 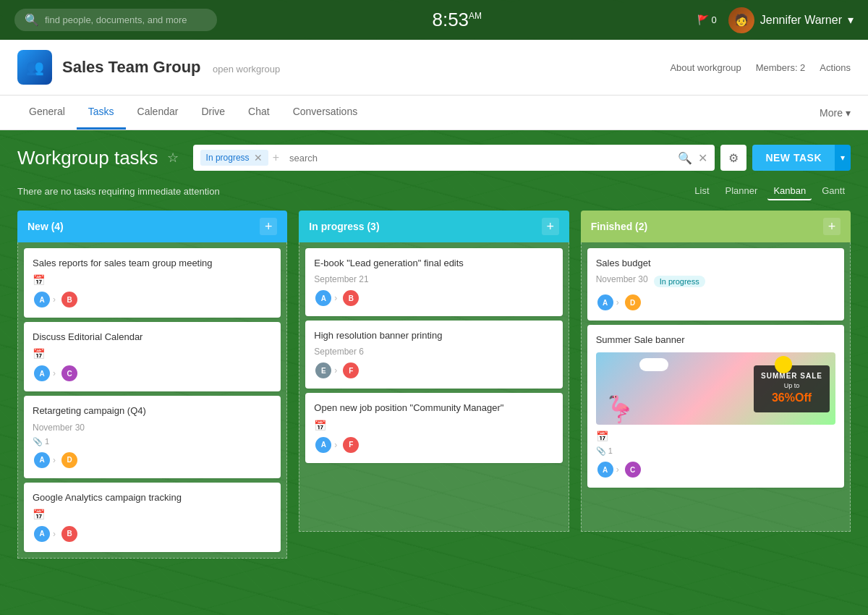 What do you see at coordinates (117, 20) in the screenshot?
I see `search-input` at bounding box center [117, 20].